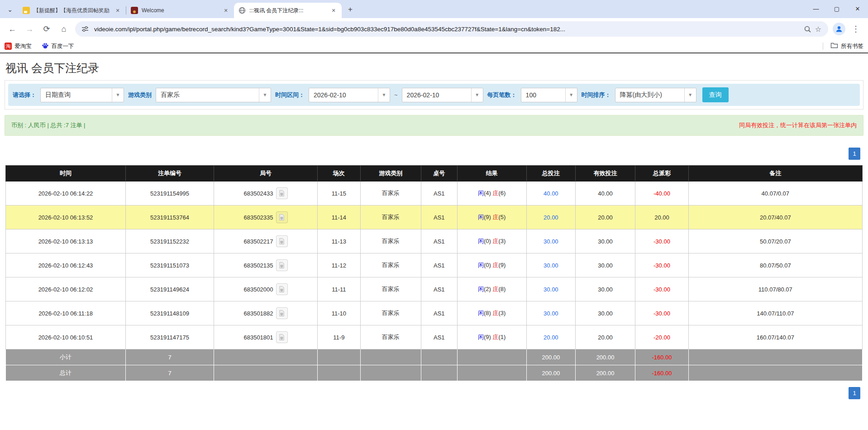  What do you see at coordinates (72, 10) in the screenshot?
I see `tab-forum: 【新提醒】【海燕优质回帖奖励 ✕` at bounding box center [72, 10].